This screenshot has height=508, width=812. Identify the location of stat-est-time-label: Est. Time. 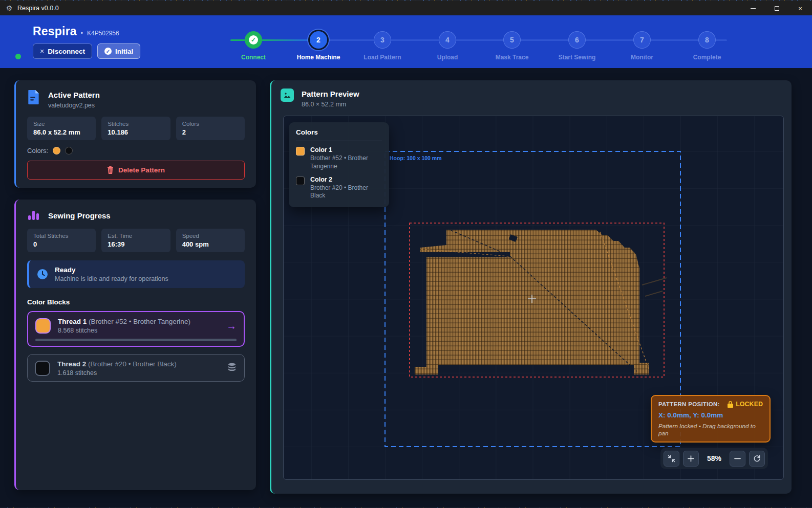
(136, 236).